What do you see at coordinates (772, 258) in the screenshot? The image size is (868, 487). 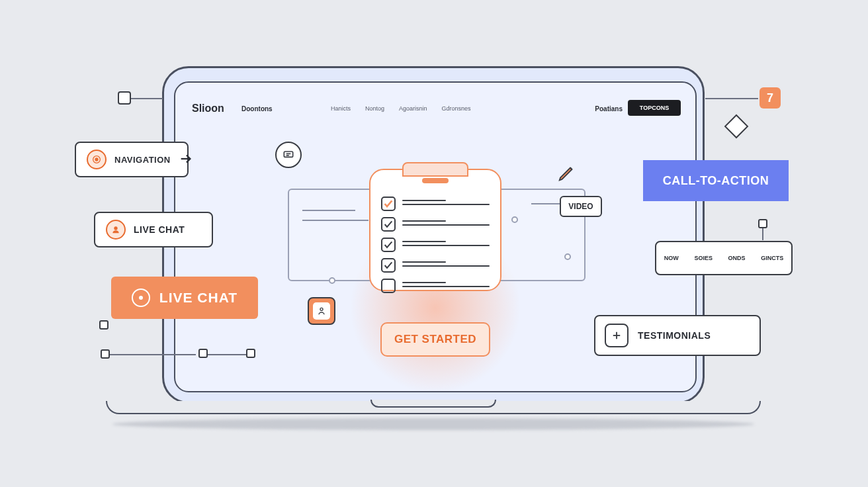 I see `mini-tab: GINCTS` at bounding box center [772, 258].